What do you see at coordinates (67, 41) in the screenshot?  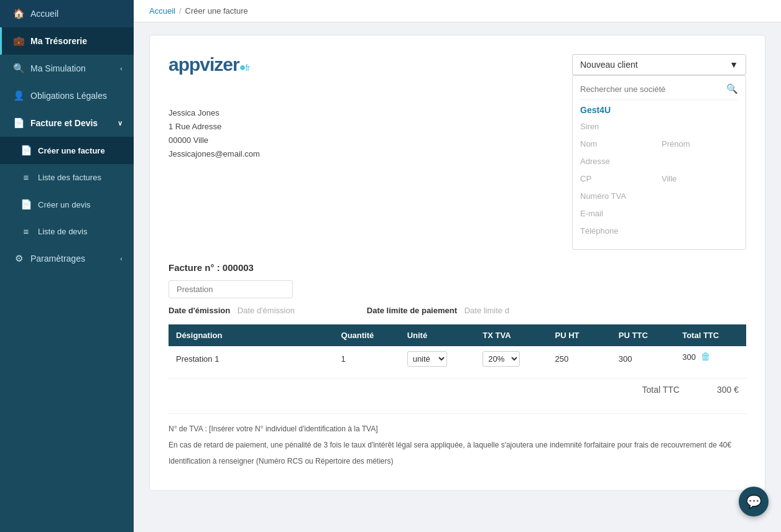 I see `sidebar-item-tresorerie: 💼 Ma Trésorerie` at bounding box center [67, 41].